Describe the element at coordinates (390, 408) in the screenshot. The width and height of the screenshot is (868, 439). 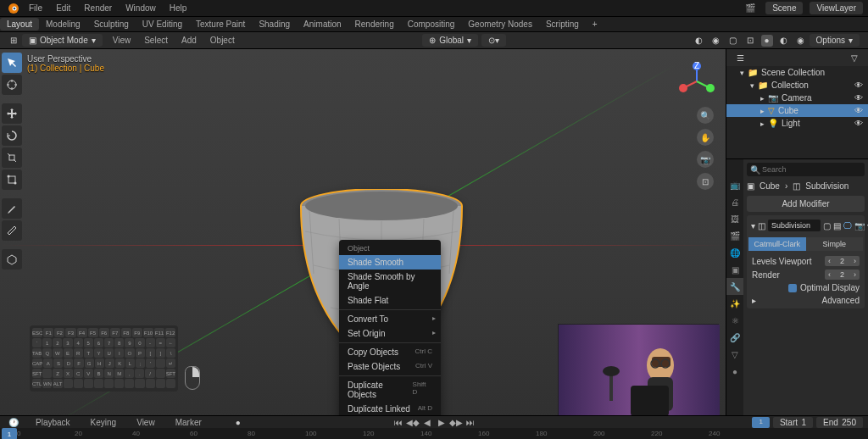
I see `ctx-duplicate-linked: Duplicate LinkedAlt D` at that location.